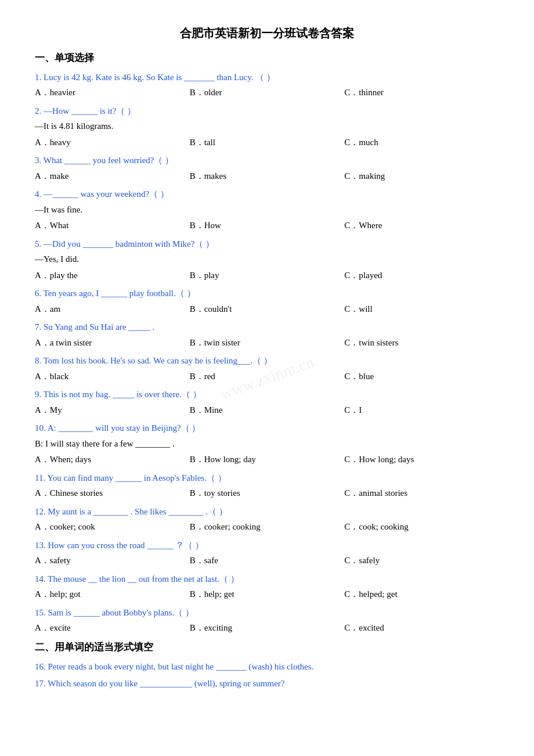 The height and width of the screenshot is (756, 534). I want to click on question-3: 3. What ______ you feel worried?（ ）A．mak…, so click(267, 168).